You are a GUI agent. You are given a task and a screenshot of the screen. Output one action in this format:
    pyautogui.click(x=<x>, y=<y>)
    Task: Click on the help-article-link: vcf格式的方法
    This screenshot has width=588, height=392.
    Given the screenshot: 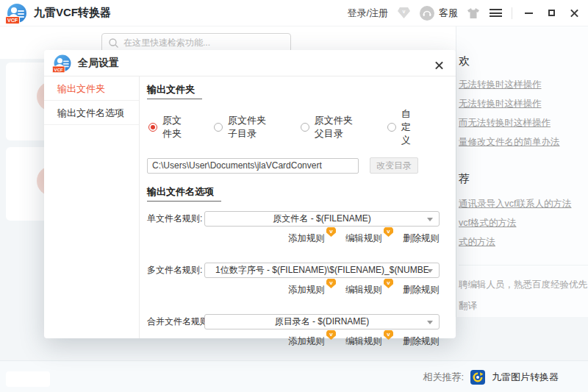 What is the action you would take?
    pyautogui.click(x=523, y=224)
    